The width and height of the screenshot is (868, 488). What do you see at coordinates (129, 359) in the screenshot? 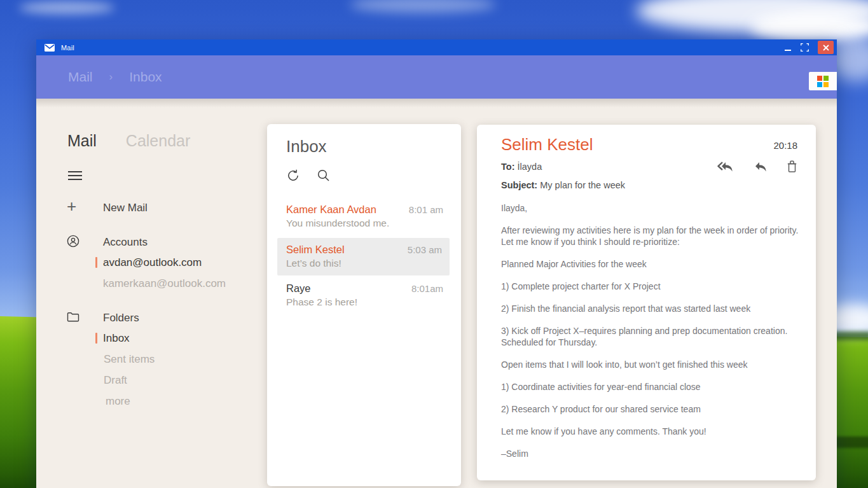
I see `folder-sent-items: Sent items` at bounding box center [129, 359].